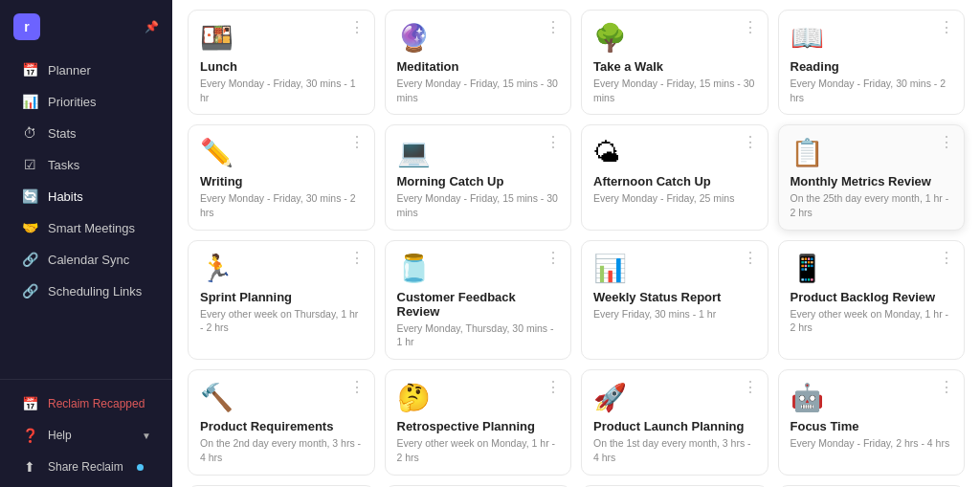  What do you see at coordinates (675, 427) in the screenshot?
I see `habit-title: Product Launch Planning` at bounding box center [675, 427].